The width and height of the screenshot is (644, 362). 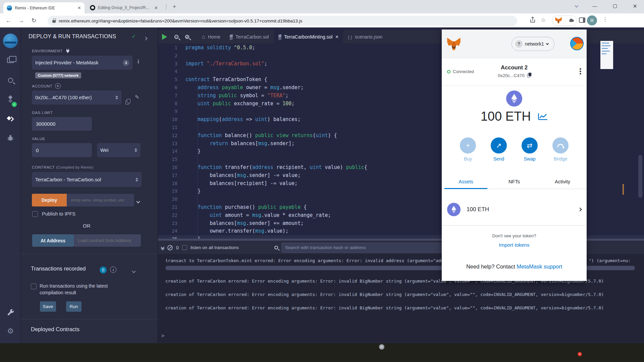 What do you see at coordinates (514, 117) in the screenshot?
I see `eth-balance: 100 ETH` at bounding box center [514, 117].